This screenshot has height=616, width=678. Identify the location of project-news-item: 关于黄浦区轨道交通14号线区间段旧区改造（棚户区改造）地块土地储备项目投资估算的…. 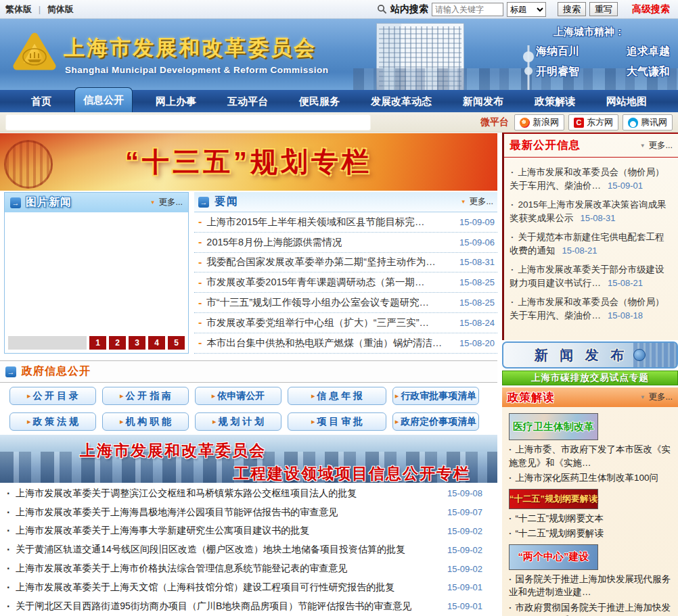
(250, 550).